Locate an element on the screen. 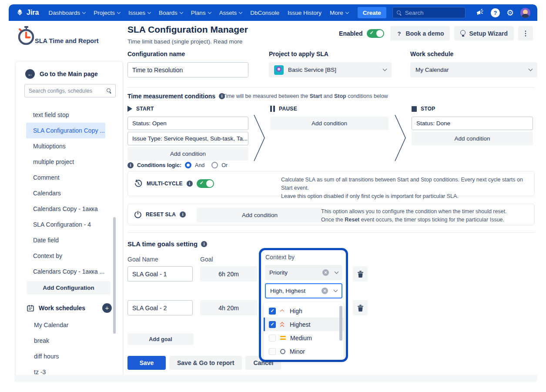 The image size is (546, 392). user-avatar is located at coordinates (526, 13).